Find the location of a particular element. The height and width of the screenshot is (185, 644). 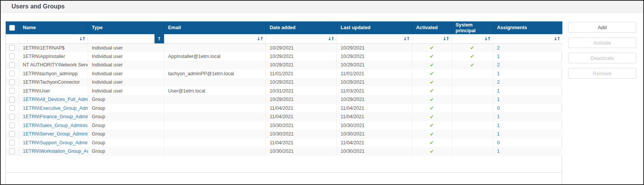

table-row: 1ETRN\Sales_Group_Administrat... Group 1… is located at coordinates (284, 126).